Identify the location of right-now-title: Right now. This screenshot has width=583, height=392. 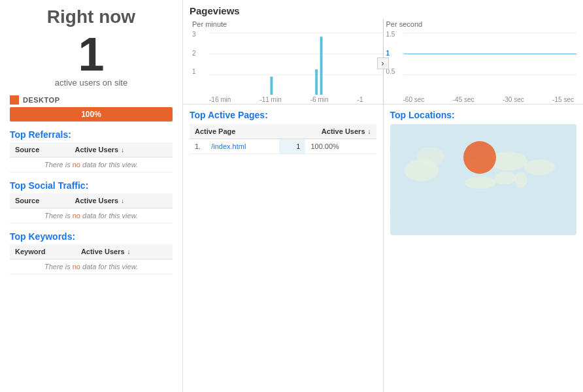
(92, 17).